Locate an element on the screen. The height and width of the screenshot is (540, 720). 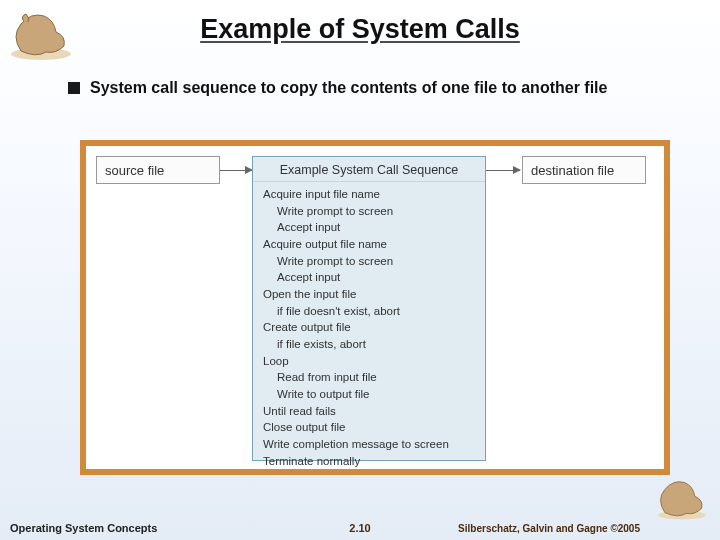
square-bullet-icon is located at coordinates (74, 88).